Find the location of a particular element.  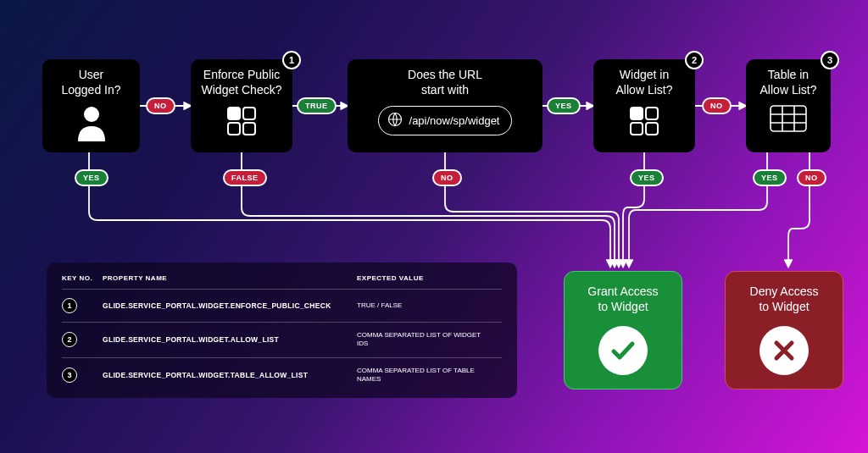

cross-icon is located at coordinates (784, 351).